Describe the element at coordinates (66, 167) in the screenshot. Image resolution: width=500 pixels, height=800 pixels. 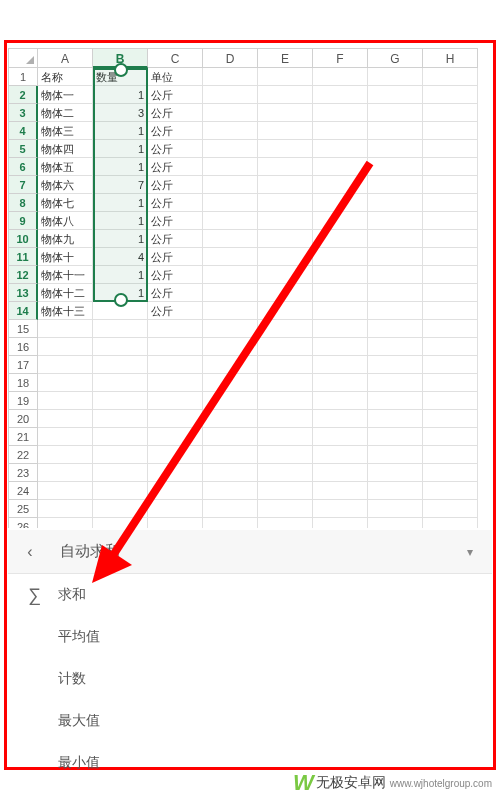
I see `cell: 物体五` at that location.